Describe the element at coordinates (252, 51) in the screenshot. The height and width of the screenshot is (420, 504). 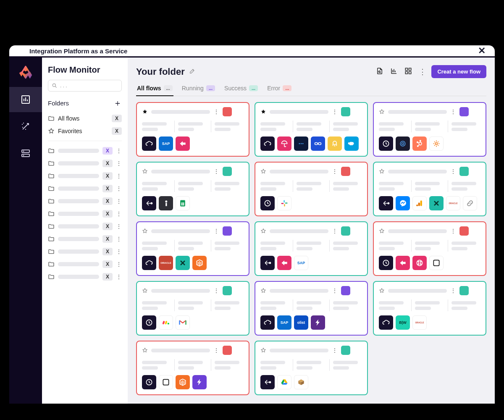
I see `titlebar: Integration Platform as a Service ✕` at that location.